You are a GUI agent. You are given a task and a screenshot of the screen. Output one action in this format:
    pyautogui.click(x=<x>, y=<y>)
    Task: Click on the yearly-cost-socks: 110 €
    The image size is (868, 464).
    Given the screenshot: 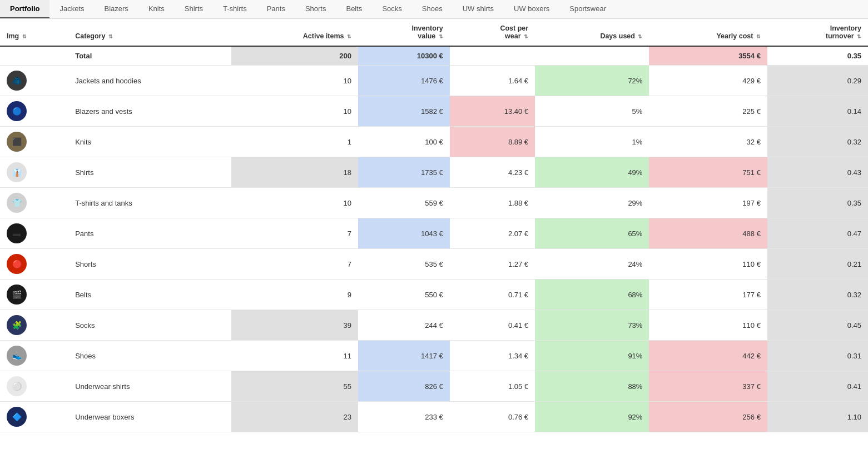 What is the action you would take?
    pyautogui.click(x=708, y=326)
    